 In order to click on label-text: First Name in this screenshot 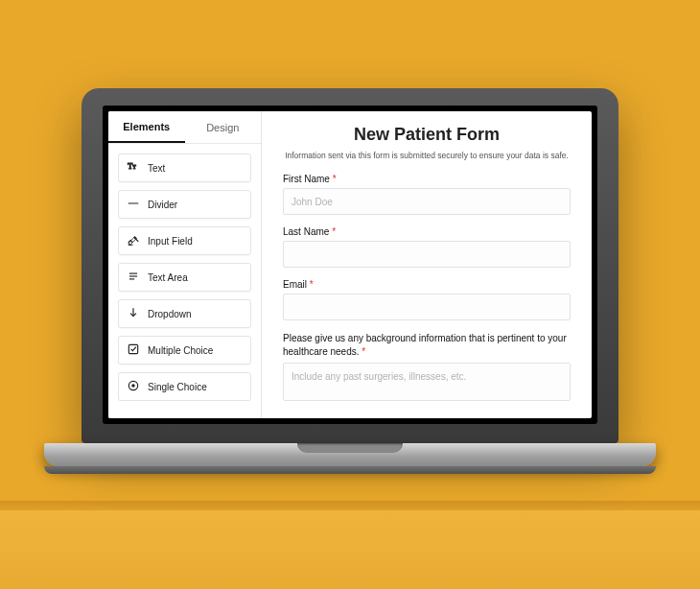, I will do `click(307, 178)`.